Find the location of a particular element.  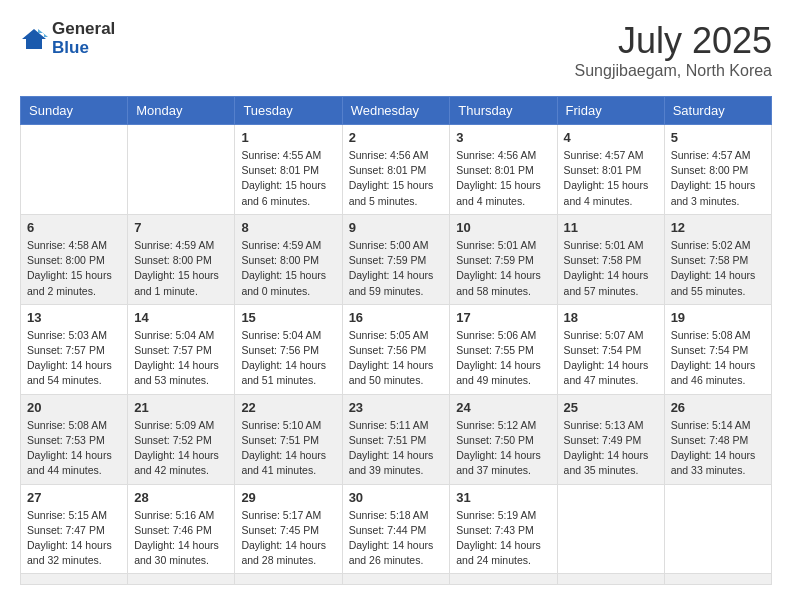

table-row: 13Sunrise: 5:03 AM Sunset: 7:57 PM Dayli… is located at coordinates (74, 349).